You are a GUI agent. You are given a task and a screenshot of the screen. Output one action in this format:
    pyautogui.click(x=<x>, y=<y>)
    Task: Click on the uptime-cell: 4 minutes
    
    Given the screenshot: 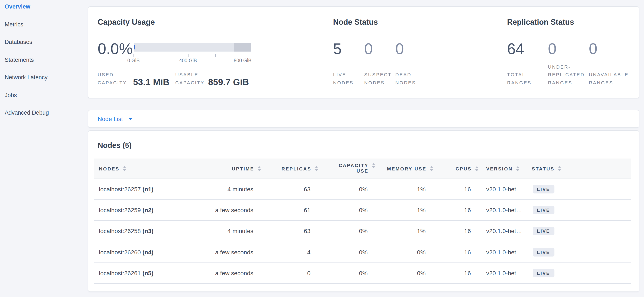 What is the action you would take?
    pyautogui.click(x=234, y=231)
    